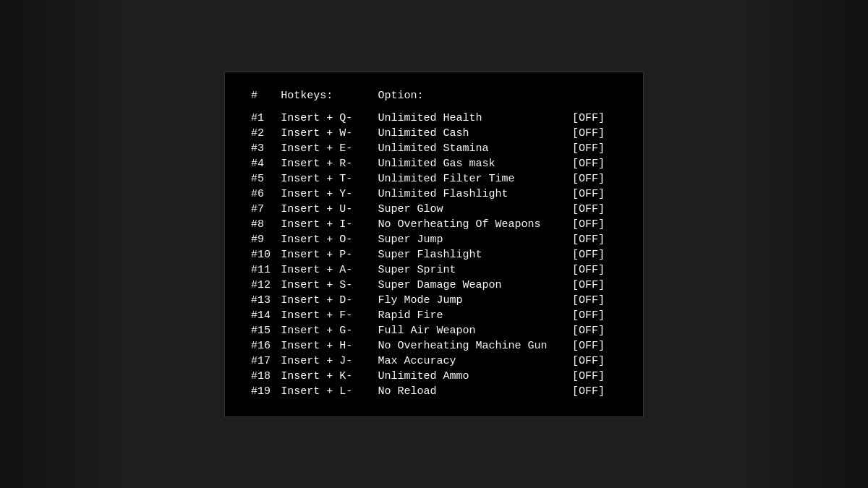  Describe the element at coordinates (266, 285) in the screenshot. I see `row-num: #12` at that location.